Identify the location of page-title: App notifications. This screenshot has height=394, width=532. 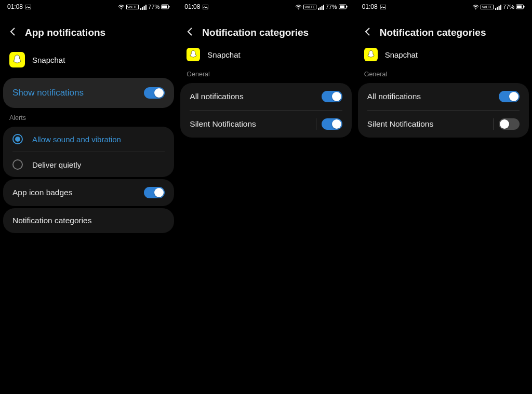
(65, 33).